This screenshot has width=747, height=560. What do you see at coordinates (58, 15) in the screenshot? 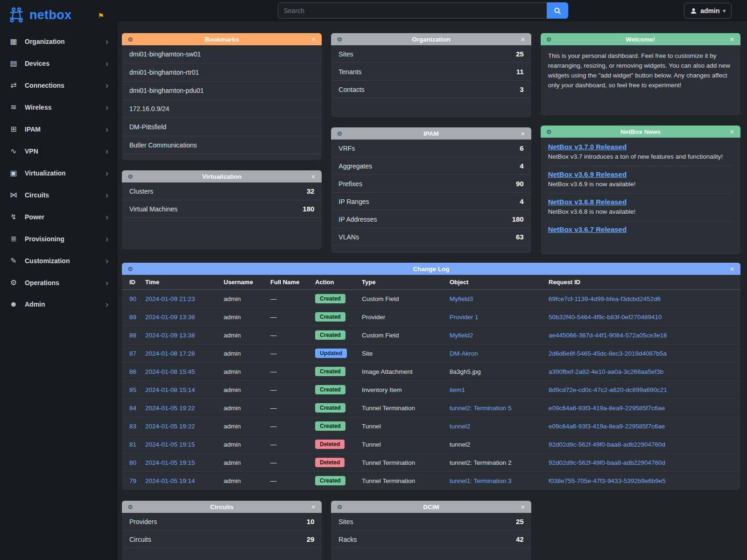
I see `logo-row: netbox ⚑` at bounding box center [58, 15].